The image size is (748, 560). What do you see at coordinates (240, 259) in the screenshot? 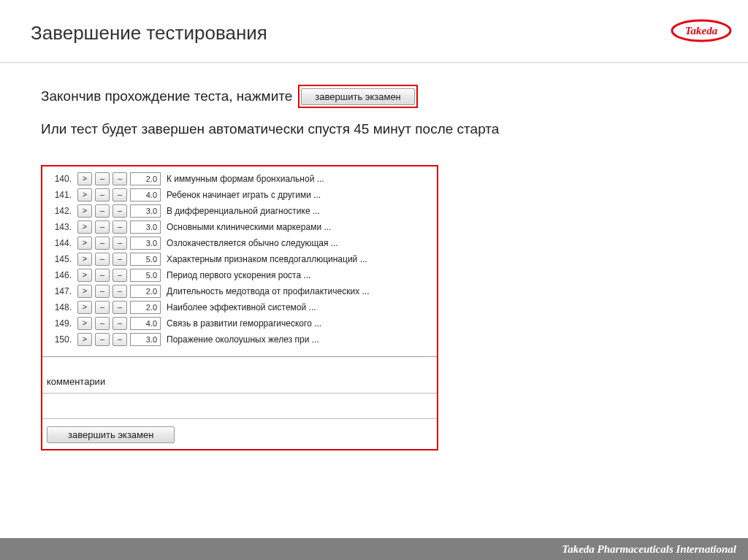
I see `question-row: 145.>––5.0Характерным признаком псевдога…` at bounding box center [240, 259].